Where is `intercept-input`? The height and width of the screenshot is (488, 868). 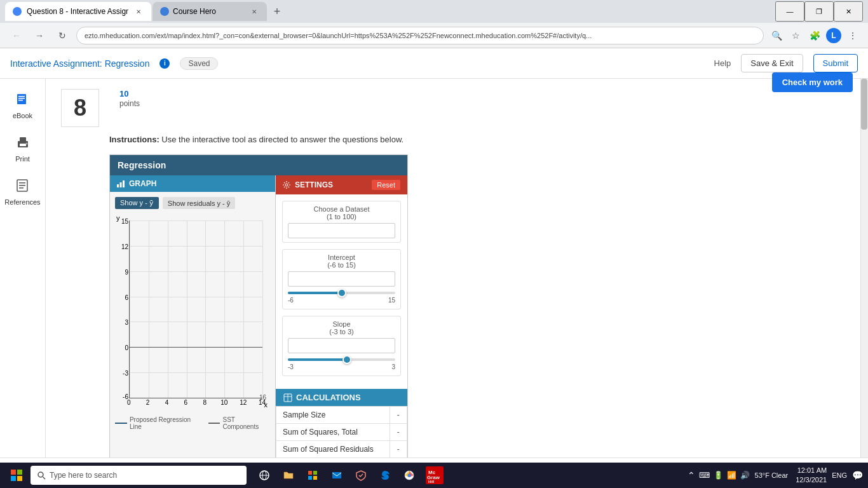
intercept-input is located at coordinates (342, 279).